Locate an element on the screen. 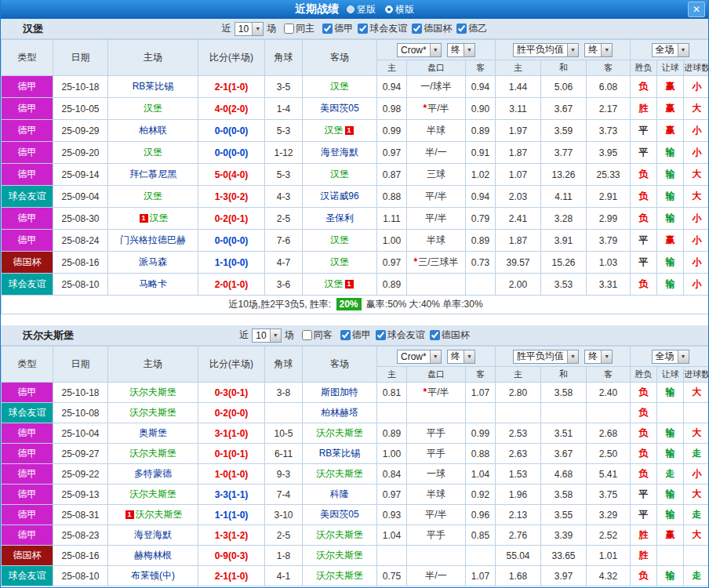 Image resolution: width=709 pixels, height=588 pixels. scope-group-header: 全场▼ is located at coordinates (670, 357).